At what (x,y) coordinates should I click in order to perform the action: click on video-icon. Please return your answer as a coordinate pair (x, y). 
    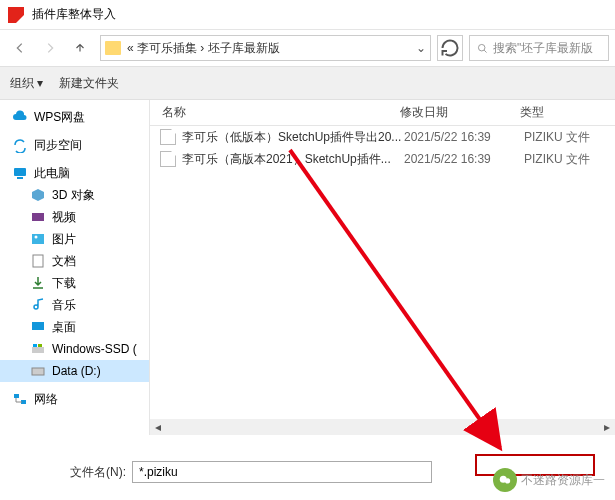
    Looking at the image, I should click on (38, 217).